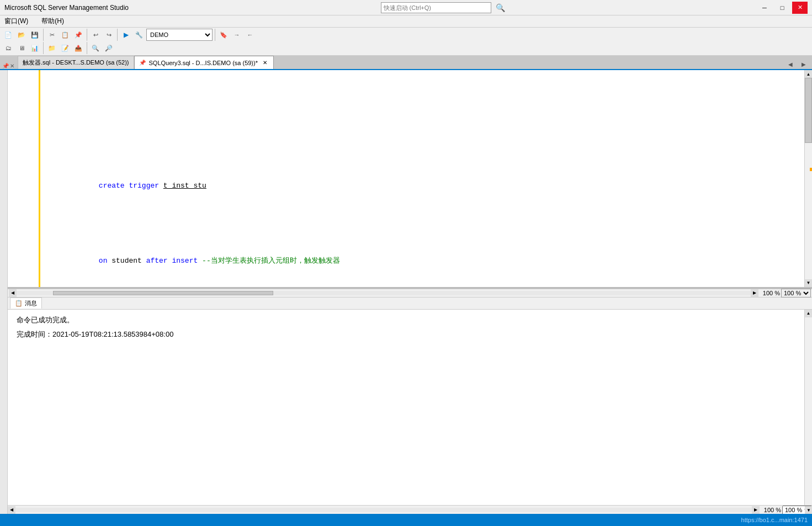  What do you see at coordinates (22, 48) in the screenshot?
I see `tb-reg-servers: 🖥` at bounding box center [22, 48].